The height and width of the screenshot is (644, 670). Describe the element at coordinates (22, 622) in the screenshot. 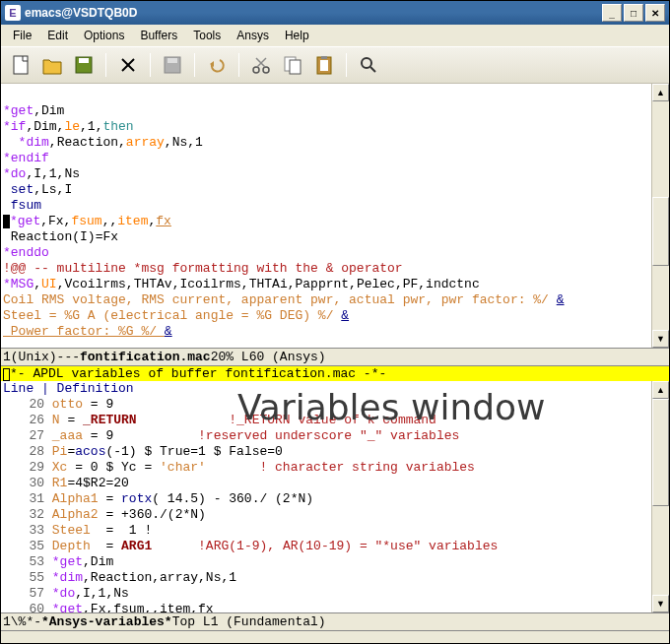

I see `modeline-status: 1\%*-` at that location.